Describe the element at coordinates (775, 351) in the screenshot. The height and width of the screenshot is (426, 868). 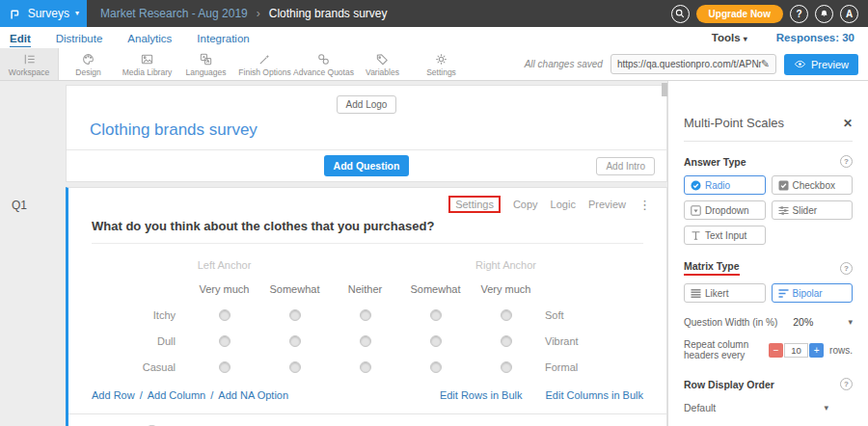
I see `decrement-button: −` at that location.